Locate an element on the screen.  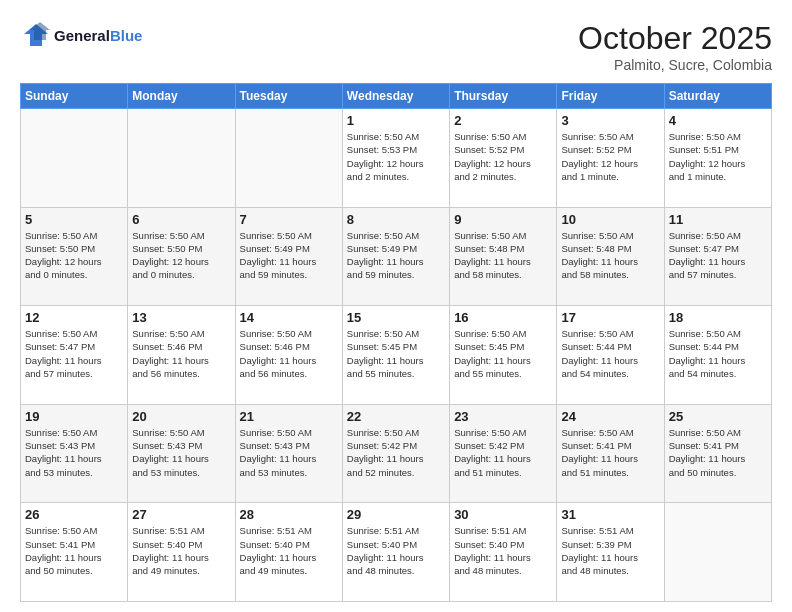
calendar-cell: 6Sunrise: 5:50 AMSunset: 5:50 PMDaylight… is located at coordinates (182, 256).